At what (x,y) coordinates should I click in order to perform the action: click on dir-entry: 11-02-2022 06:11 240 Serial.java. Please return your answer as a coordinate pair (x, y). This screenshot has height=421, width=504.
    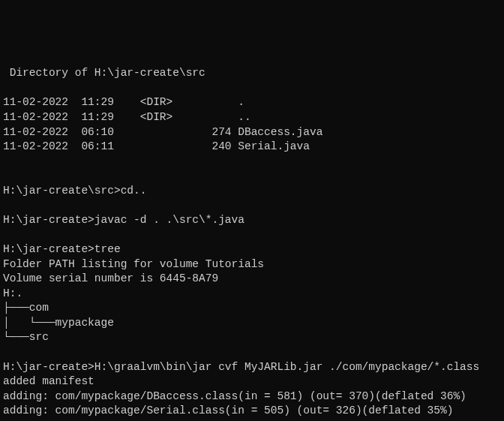
    Looking at the image, I should click on (156, 146).